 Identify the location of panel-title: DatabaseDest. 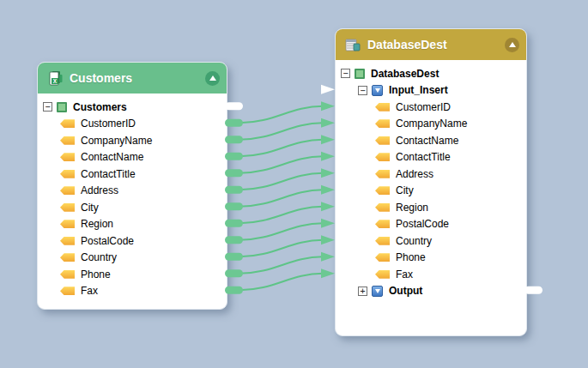
(436, 45).